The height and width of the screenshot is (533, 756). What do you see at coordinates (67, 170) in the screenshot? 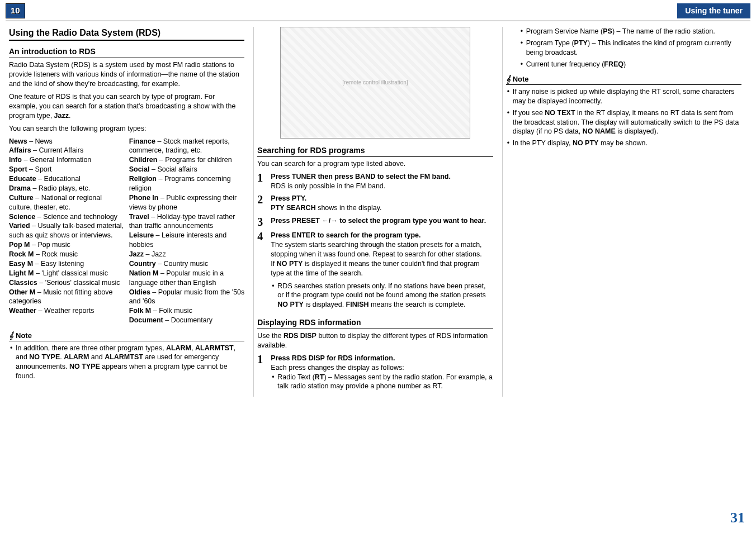
I see `program-type: Sport – Sport` at bounding box center [67, 170].